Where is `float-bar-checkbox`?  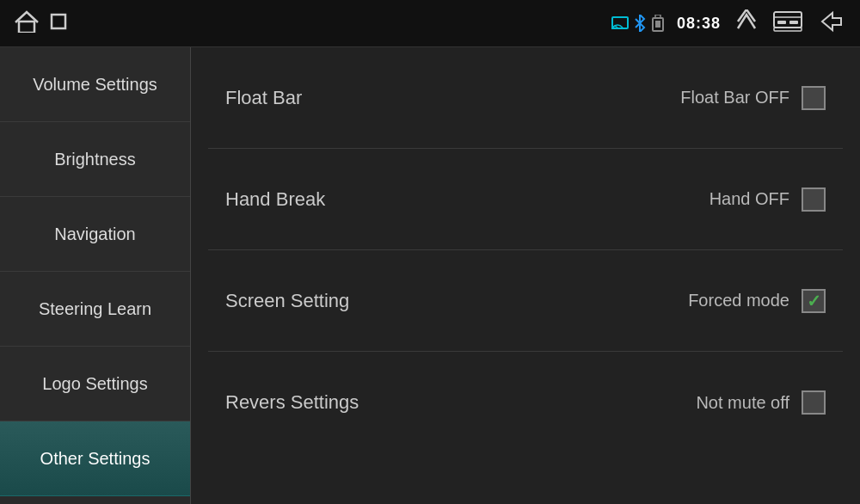
float-bar-checkbox is located at coordinates (814, 98).